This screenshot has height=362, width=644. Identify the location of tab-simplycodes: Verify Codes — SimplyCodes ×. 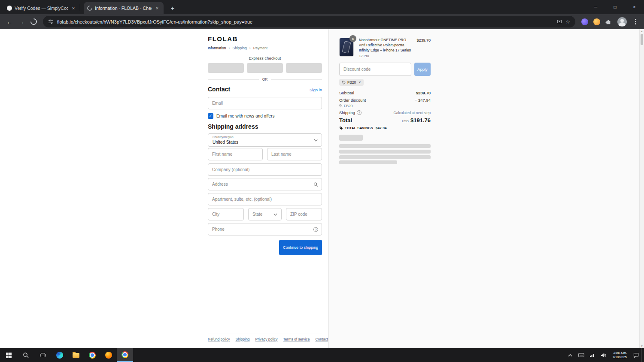
(42, 8).